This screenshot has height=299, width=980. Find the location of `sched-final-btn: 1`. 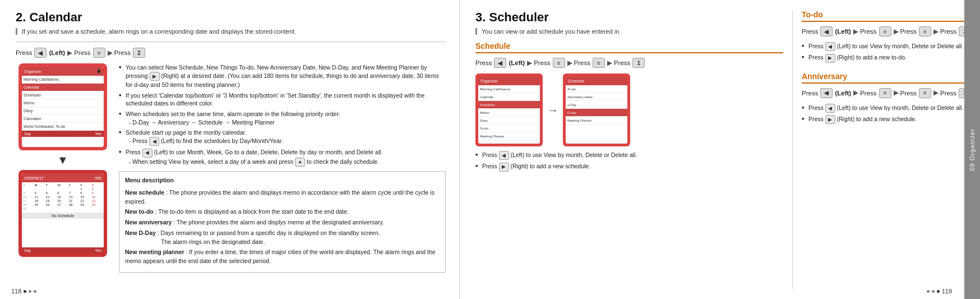

sched-final-btn: 1 is located at coordinates (639, 63).